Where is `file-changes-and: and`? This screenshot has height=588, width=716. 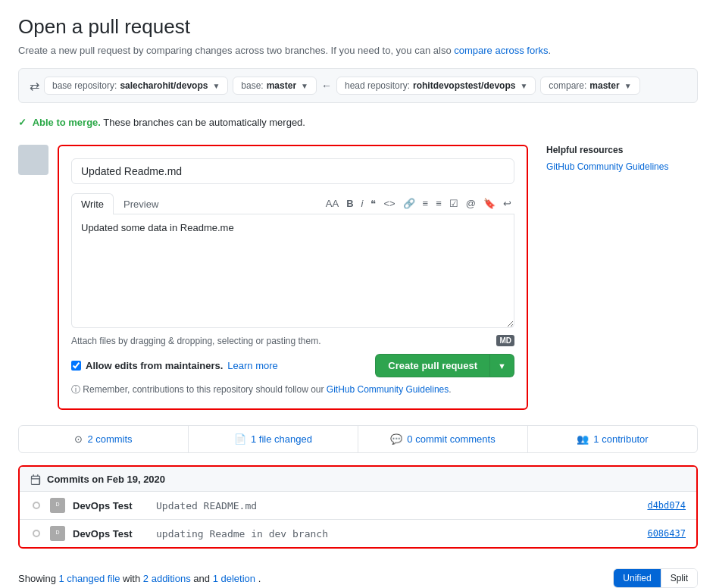
file-changes-and: and is located at coordinates (202, 579).